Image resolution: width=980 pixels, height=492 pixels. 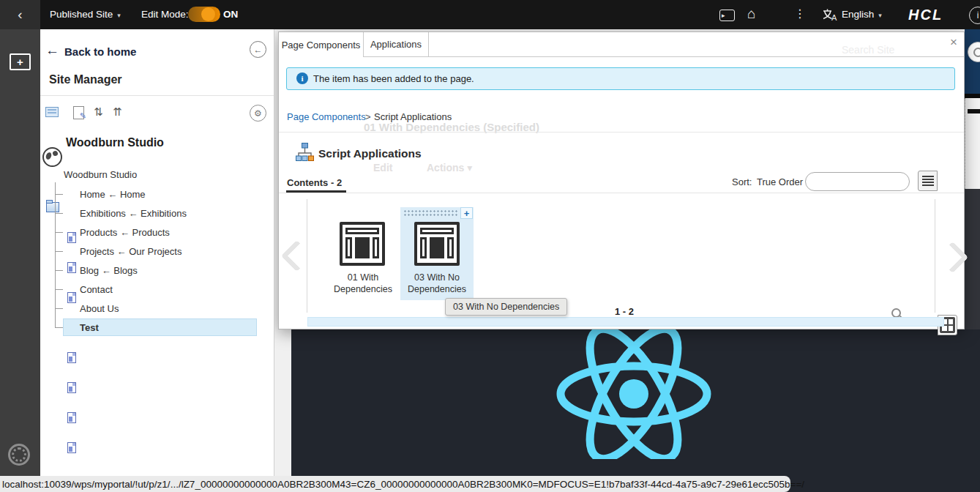 I want to click on tooltip: 03 With No Dependencies, so click(x=506, y=307).